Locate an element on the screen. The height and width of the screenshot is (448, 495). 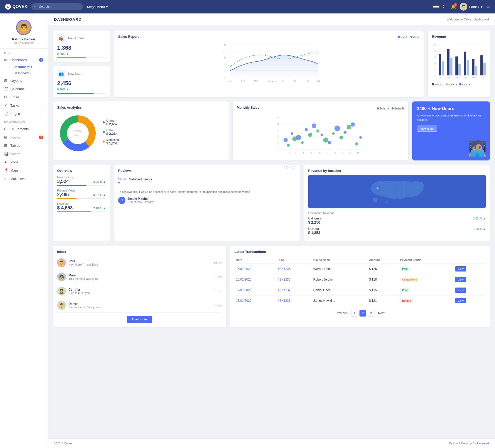
user-menu: 👨 Patrick ▾ is located at coordinates (471, 7).